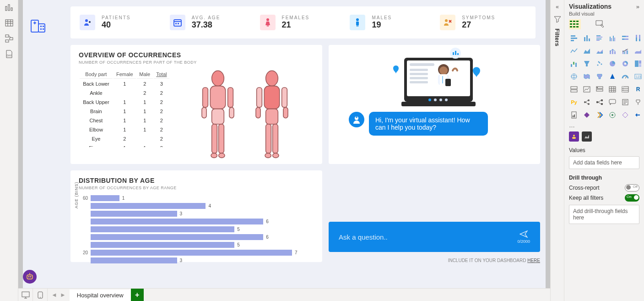 The height and width of the screenshot is (301, 644). I want to click on key-influencers-icon, so click(587, 102).